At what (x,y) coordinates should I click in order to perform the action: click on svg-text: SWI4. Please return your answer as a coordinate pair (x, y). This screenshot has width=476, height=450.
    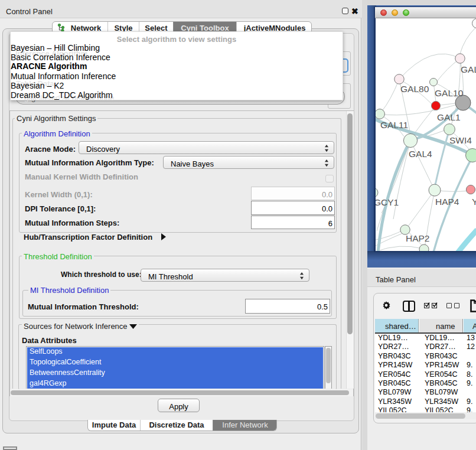
    Looking at the image, I should click on (461, 141).